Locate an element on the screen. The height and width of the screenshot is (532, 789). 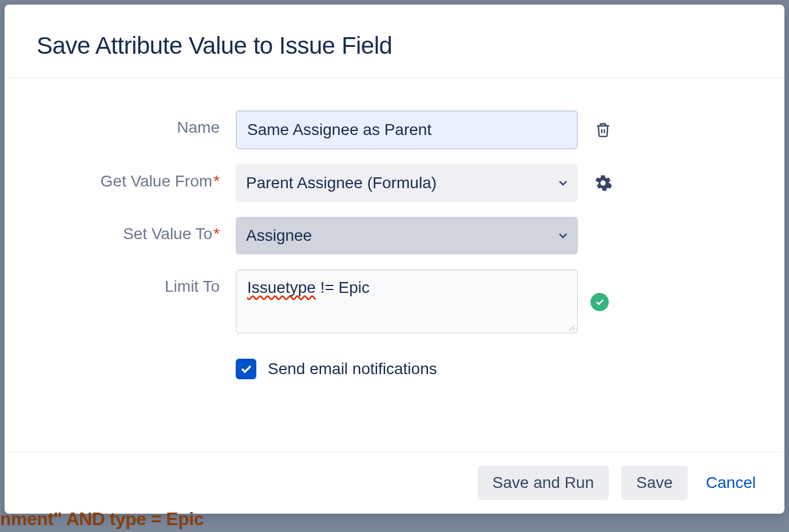
modal-header: Save Attribute Value to Issue Field is located at coordinates (395, 41).